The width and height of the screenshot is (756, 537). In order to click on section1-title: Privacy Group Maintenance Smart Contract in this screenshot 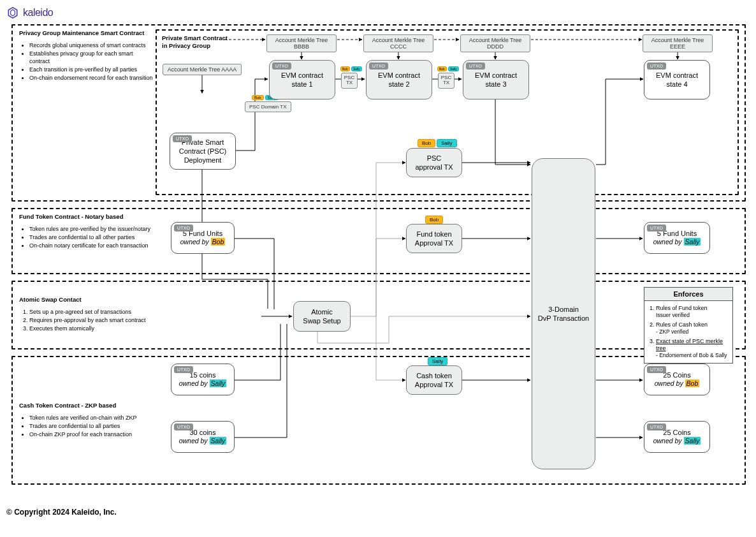, I will do `click(86, 33)`.